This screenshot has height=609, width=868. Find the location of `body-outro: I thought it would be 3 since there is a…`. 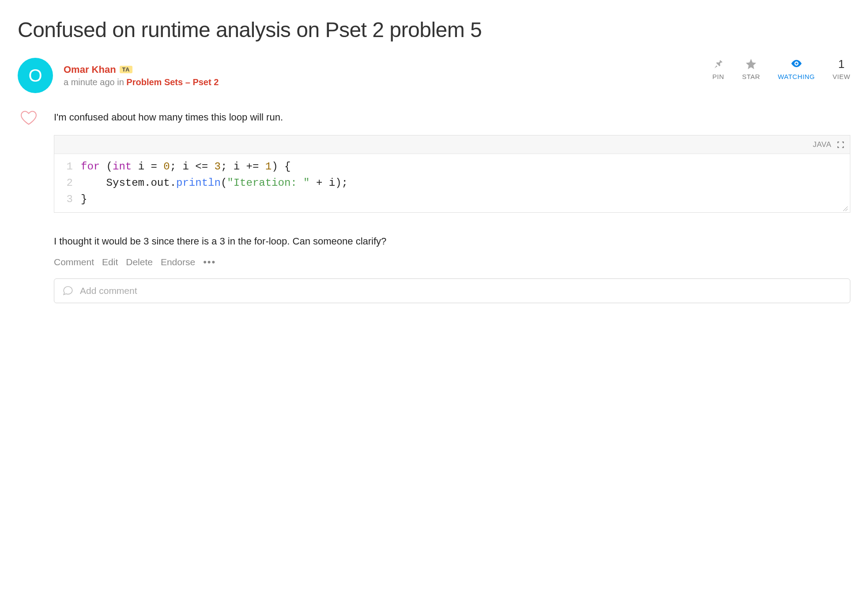

body-outro: I thought it would be 3 since there is a… is located at coordinates (452, 241).